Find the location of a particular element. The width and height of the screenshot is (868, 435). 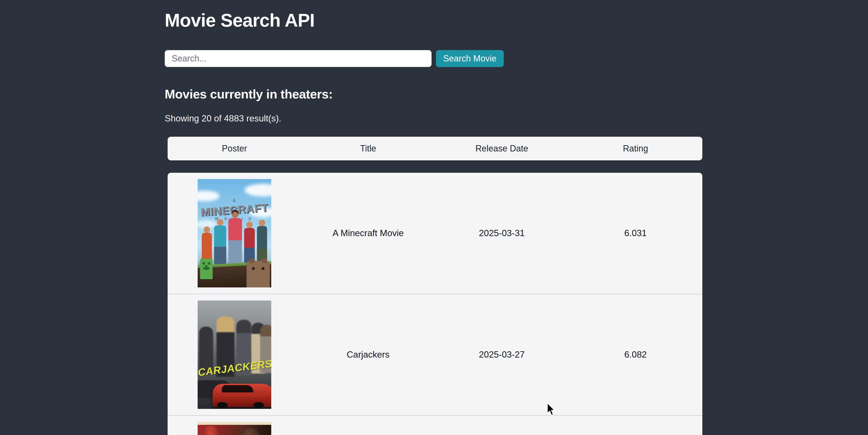

results-summary: Showing 20 of 4883 result(s). is located at coordinates (434, 119).